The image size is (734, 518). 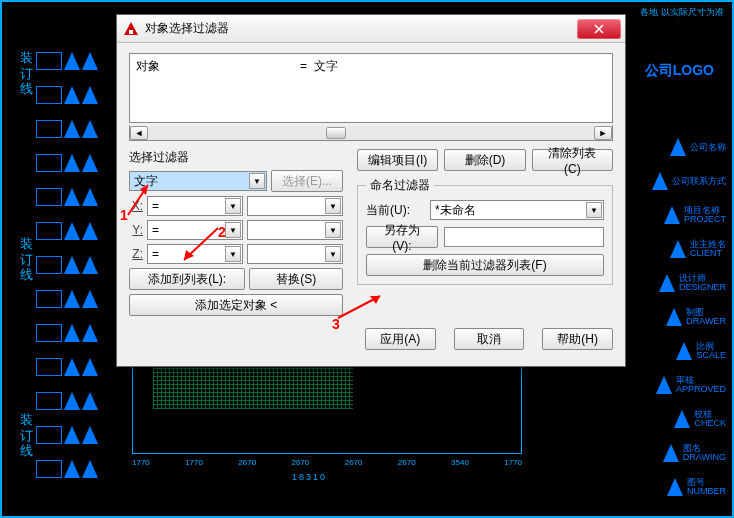 What do you see at coordinates (26, 420) in the screenshot?
I see `binding-line-text-3: 装 订 线` at bounding box center [26, 420].